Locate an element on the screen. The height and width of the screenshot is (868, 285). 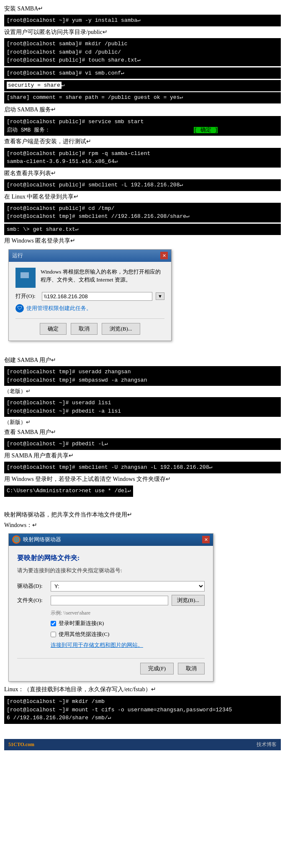
run-dialog-computer-icon is located at coordinates (26, 278).